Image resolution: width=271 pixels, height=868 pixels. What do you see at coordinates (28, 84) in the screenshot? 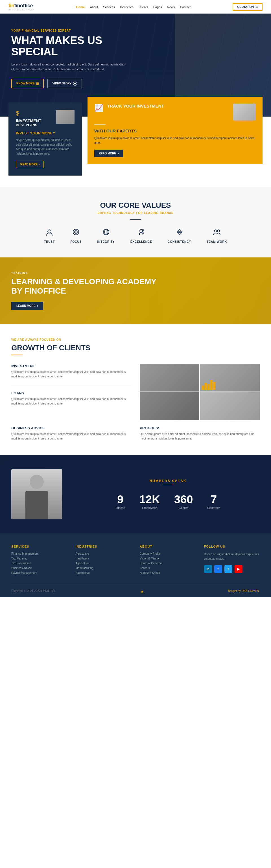
I see `know-more-button: KNOW MORE ▩` at bounding box center [28, 84].